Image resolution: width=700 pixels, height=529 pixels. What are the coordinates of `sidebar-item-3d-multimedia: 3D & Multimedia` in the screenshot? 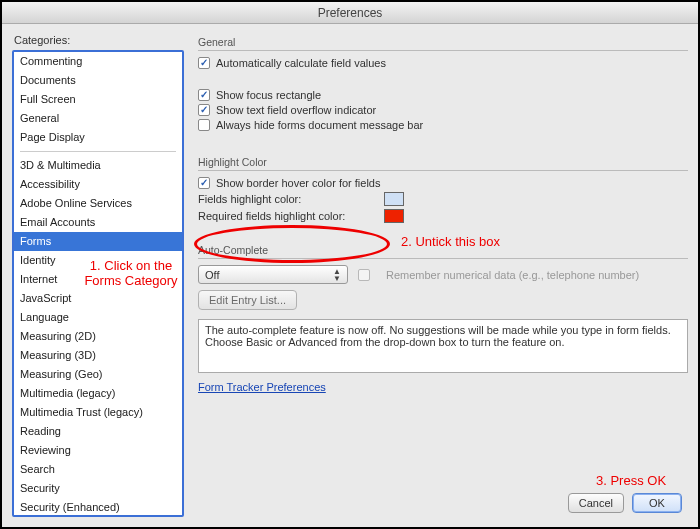 It's located at (98, 166).